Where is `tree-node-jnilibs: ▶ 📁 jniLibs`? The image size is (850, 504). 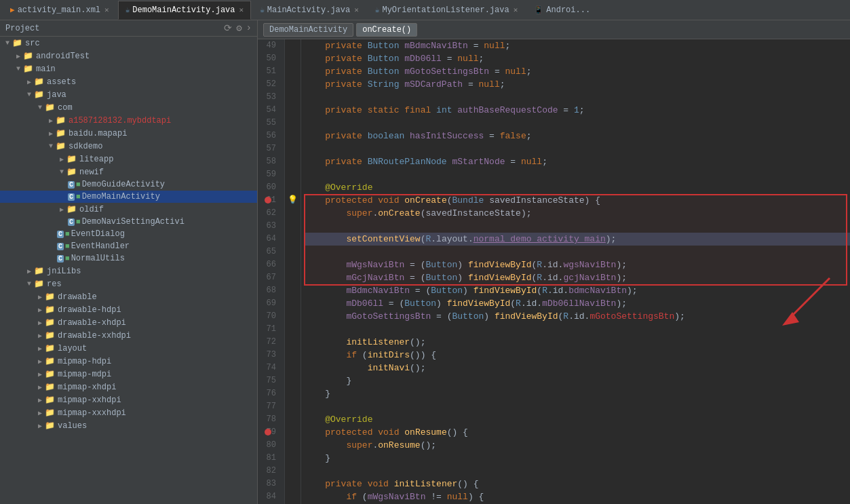 tree-node-jnilibs: ▶ 📁 jniLibs is located at coordinates (129, 271).